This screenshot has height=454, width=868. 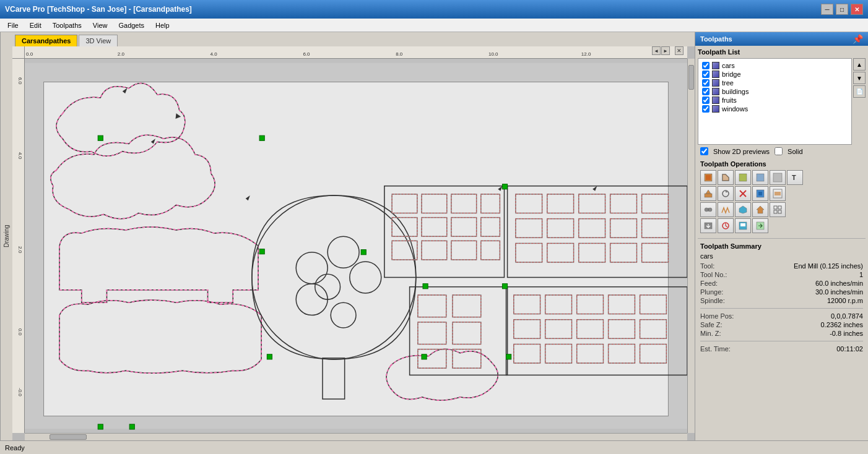 I want to click on minimize-button: ─, so click(x=827, y=9).